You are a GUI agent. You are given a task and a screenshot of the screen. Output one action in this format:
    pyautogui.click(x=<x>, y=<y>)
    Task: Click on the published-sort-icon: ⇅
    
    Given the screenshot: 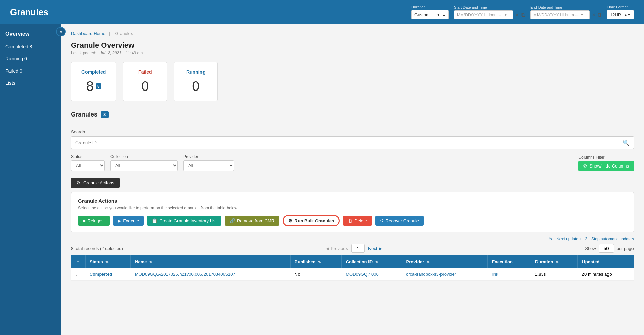 What is the action you would take?
    pyautogui.click(x=319, y=262)
    